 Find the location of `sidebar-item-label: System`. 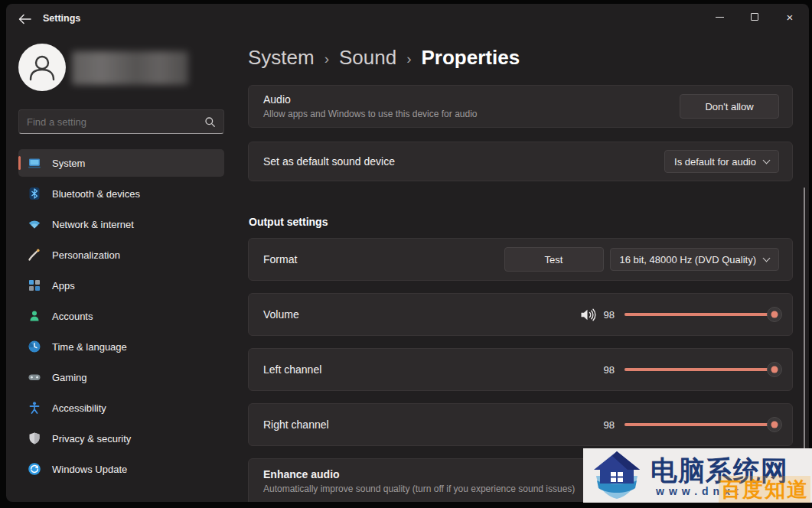

sidebar-item-label: System is located at coordinates (69, 164).